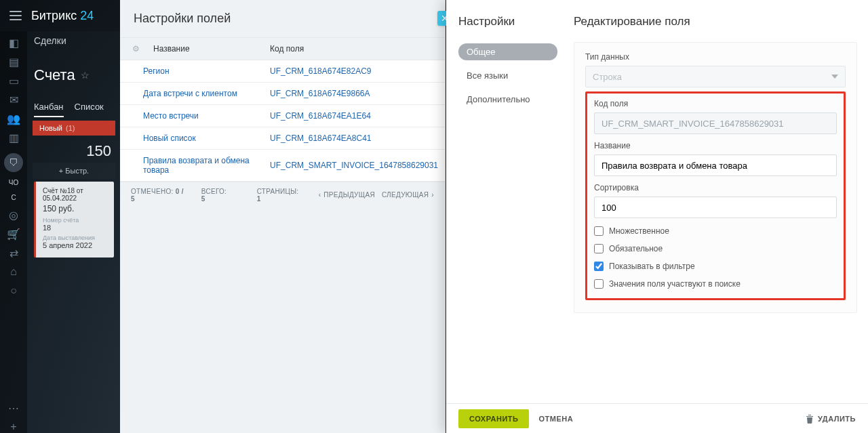 This screenshot has width=868, height=433. I want to click on left-rail: ◧ ▤ ▭ ✉ 👥 ▥ ⛉ ЧО С ◎ 🛒 ⇄ ⌂ ○ ⋯ +, so click(14, 232).